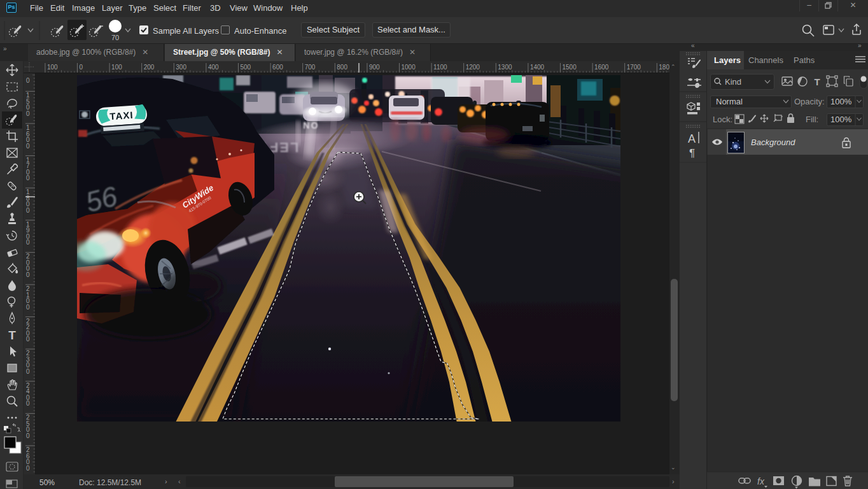 This screenshot has width=868, height=489. What do you see at coordinates (311, 125) in the screenshot?
I see `svg-text: ON` at bounding box center [311, 125].